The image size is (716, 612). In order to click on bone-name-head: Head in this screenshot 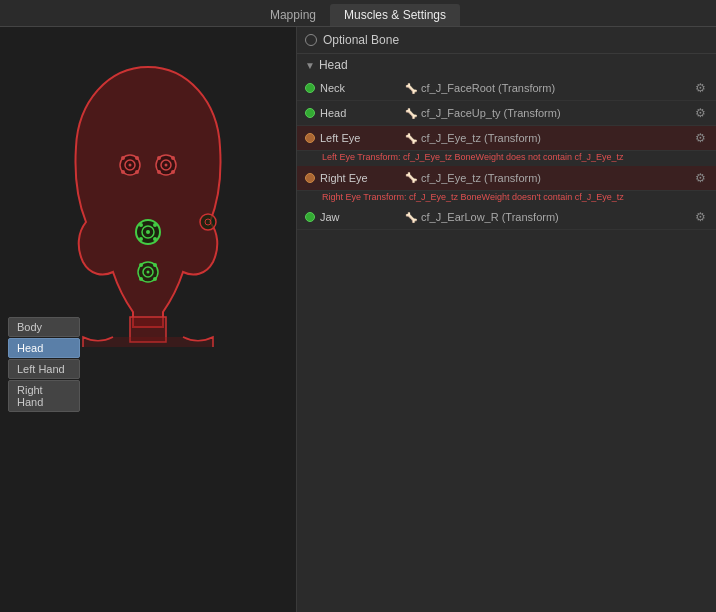, I will do `click(333, 113)`.